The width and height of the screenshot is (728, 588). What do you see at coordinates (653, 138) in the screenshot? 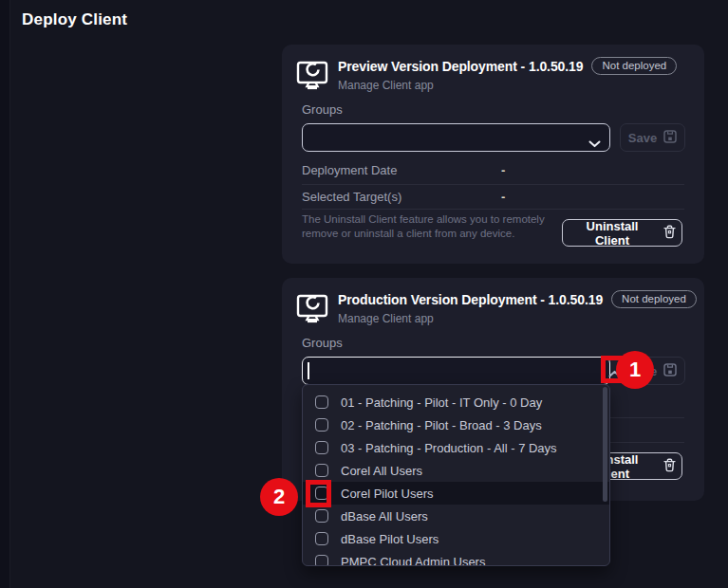
I see `save-button: Save` at bounding box center [653, 138].